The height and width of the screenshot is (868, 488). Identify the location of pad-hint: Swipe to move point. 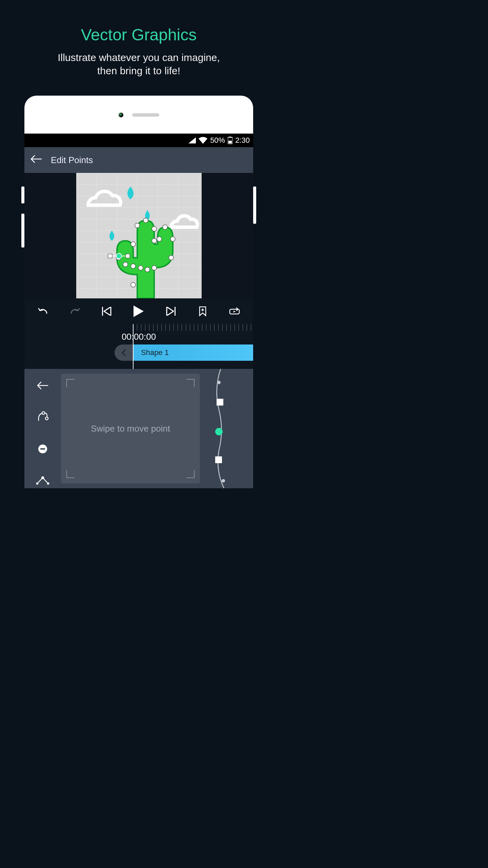
(130, 429).